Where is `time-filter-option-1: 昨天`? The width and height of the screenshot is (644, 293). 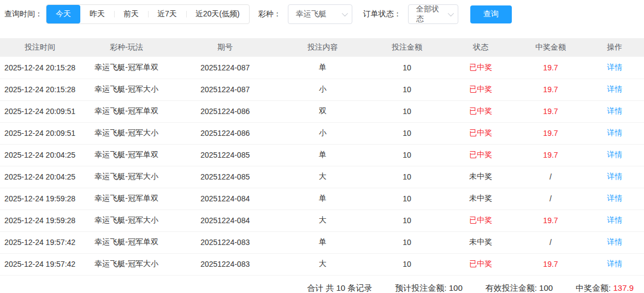
time-filter-option-1: 昨天 is located at coordinates (97, 14).